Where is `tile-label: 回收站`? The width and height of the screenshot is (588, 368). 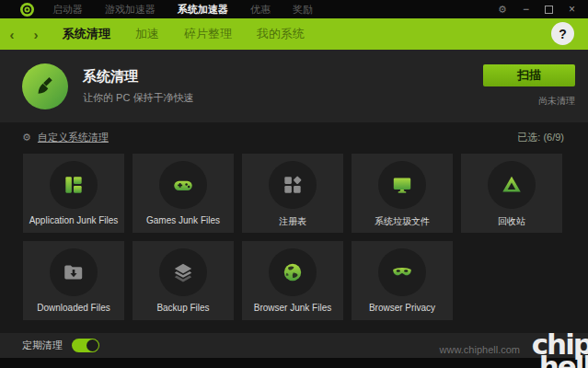
tile-label: 回收站 is located at coordinates (512, 222).